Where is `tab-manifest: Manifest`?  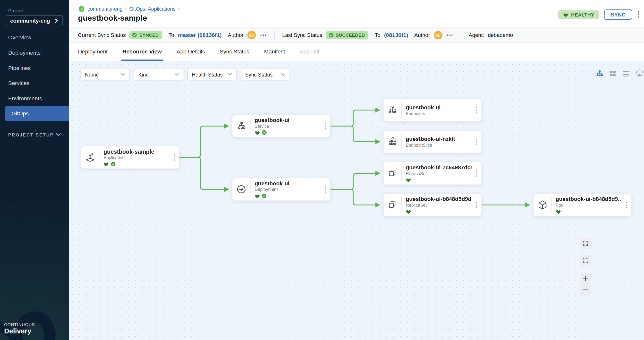
tab-manifest: Manifest is located at coordinates (274, 55).